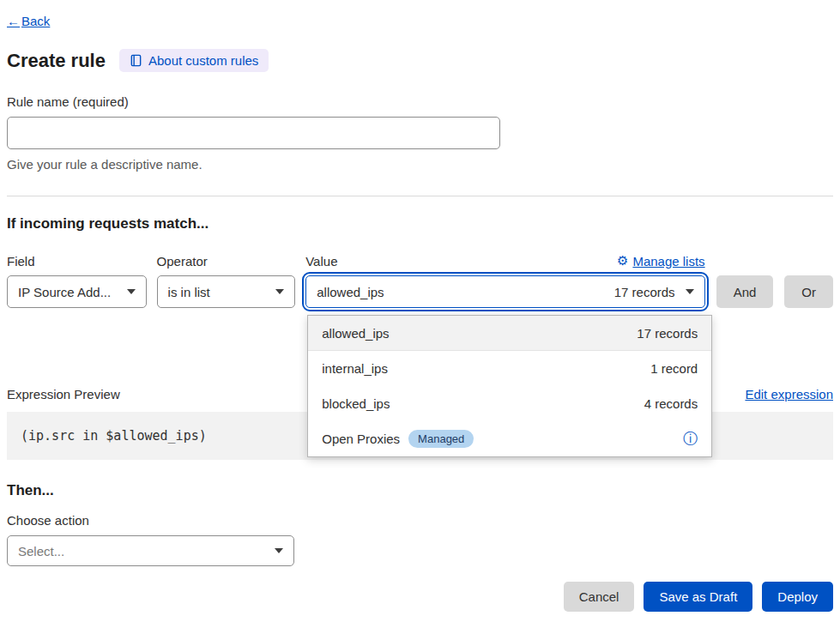  What do you see at coordinates (355, 369) in the screenshot?
I see `list-item-name: internal_ips` at bounding box center [355, 369].